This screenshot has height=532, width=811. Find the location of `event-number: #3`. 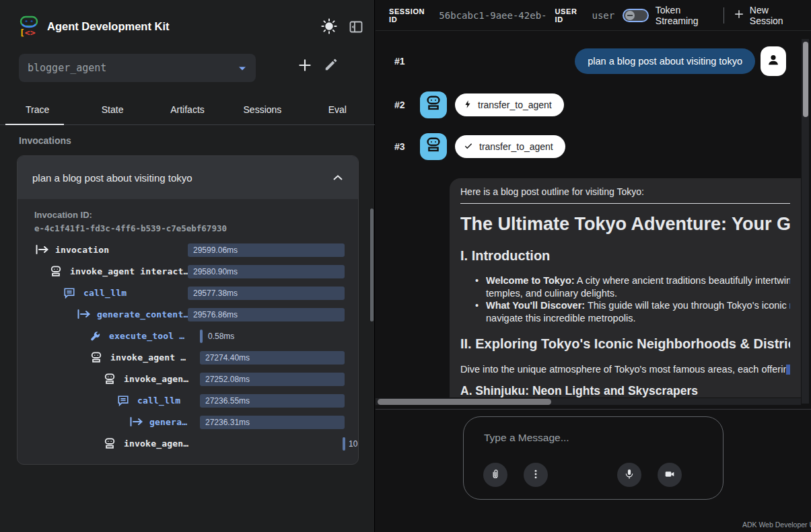

event-number: #3 is located at coordinates (403, 147).